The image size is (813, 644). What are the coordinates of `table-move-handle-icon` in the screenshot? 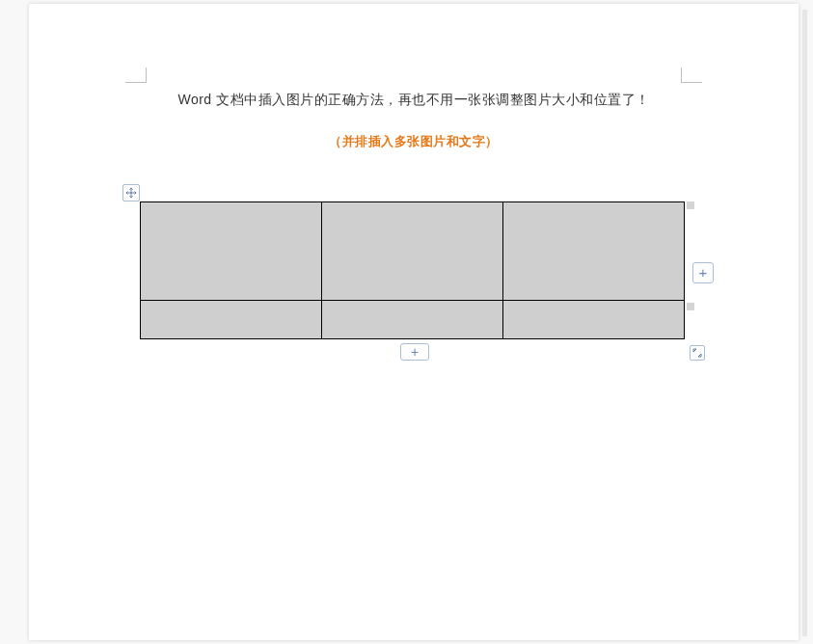 It's located at (131, 193).